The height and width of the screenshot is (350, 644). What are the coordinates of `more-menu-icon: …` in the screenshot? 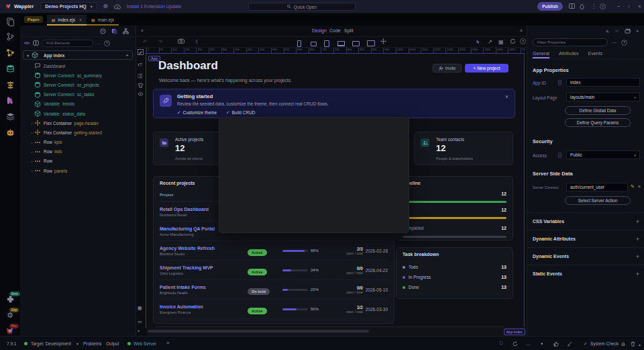 It's located at (99, 43).